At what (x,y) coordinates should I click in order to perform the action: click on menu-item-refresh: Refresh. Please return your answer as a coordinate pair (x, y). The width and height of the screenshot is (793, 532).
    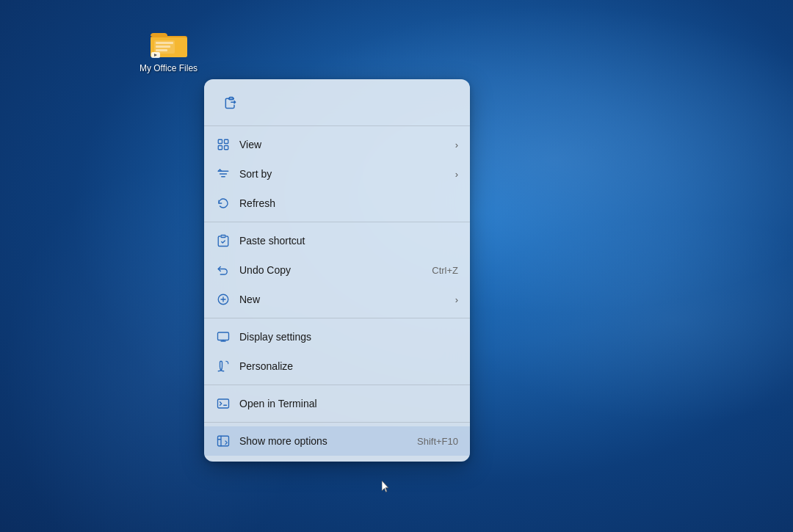
    Looking at the image, I should click on (337, 203).